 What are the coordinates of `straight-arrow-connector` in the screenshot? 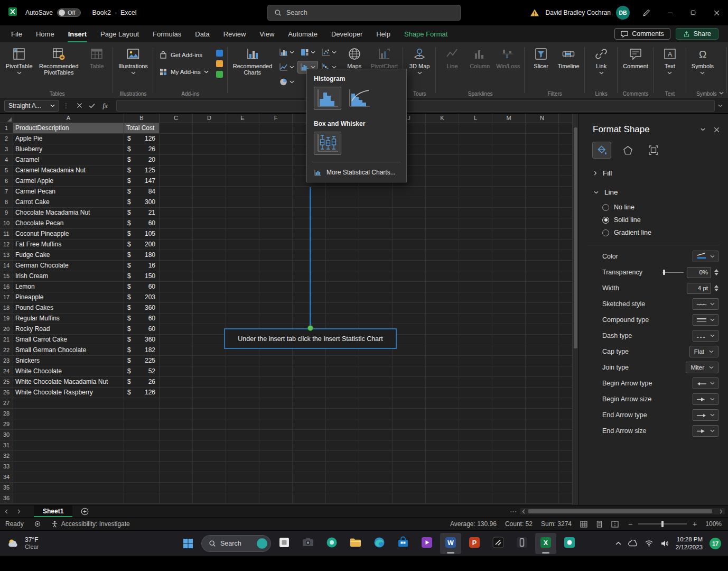 It's located at (311, 257).